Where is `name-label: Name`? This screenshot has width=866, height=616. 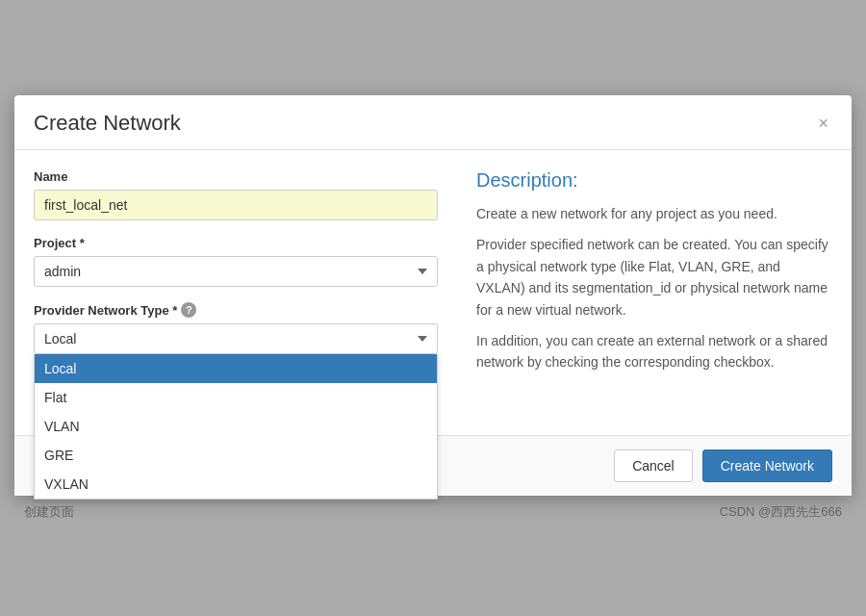
name-label: Name is located at coordinates (236, 177).